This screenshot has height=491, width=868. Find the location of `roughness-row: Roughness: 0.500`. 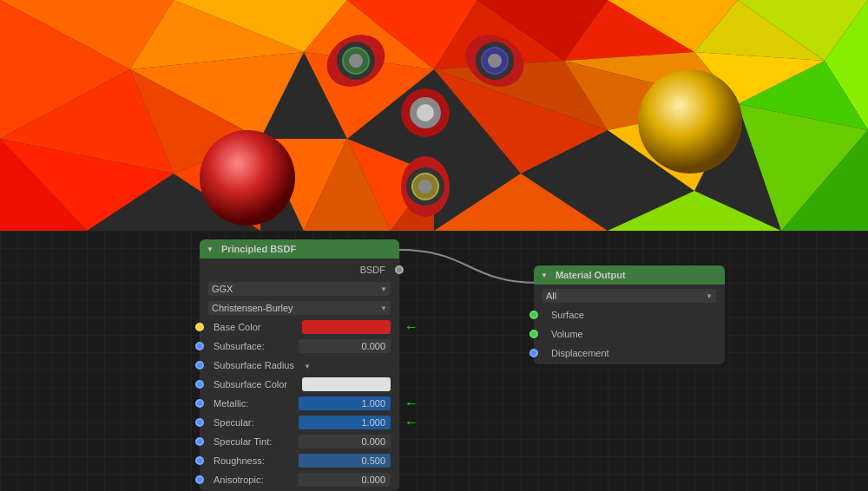

roughness-row: Roughness: 0.500 is located at coordinates (299, 461).